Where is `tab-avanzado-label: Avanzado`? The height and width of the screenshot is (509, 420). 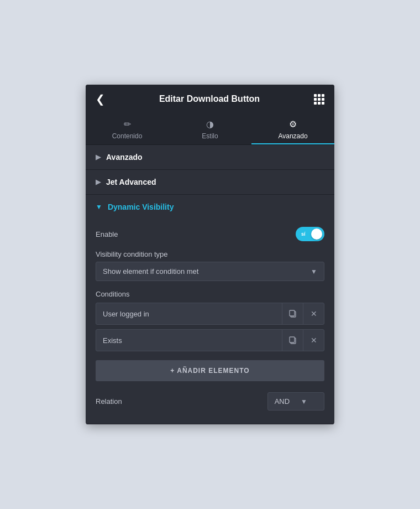 tab-avanzado-label: Avanzado is located at coordinates (293, 136).